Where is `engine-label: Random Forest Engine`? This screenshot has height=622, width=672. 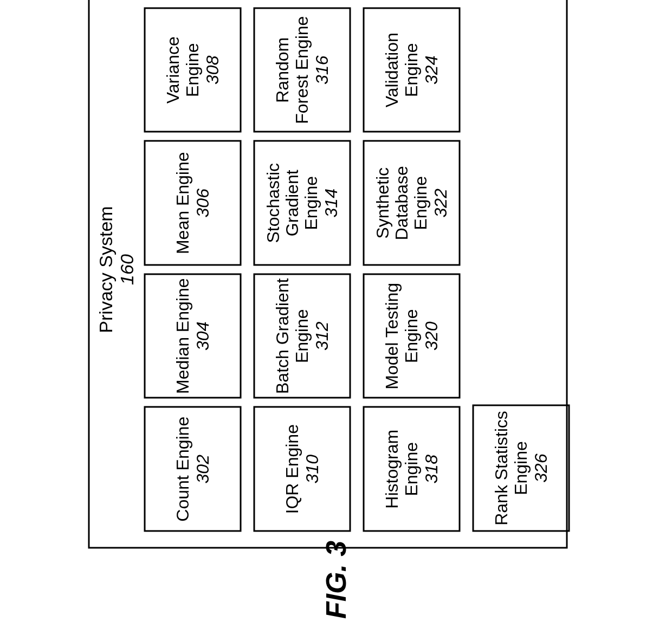
engine-label: Random Forest Engine is located at coordinates (292, 70).